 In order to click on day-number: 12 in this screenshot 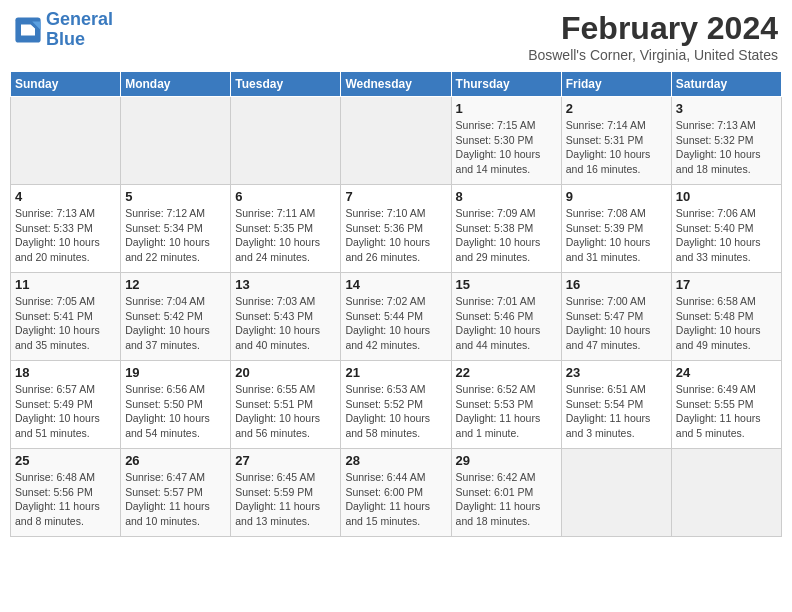, I will do `click(176, 284)`.